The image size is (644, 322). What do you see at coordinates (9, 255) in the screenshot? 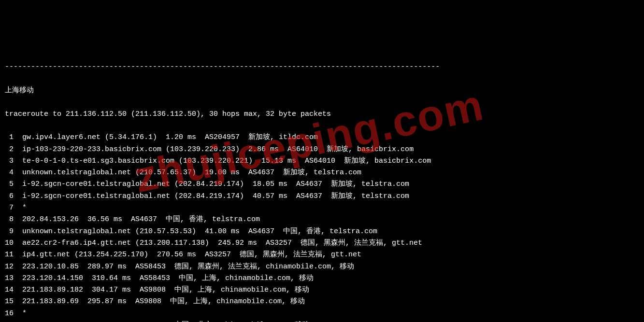
I see `hop-number: 11` at bounding box center [9, 255].